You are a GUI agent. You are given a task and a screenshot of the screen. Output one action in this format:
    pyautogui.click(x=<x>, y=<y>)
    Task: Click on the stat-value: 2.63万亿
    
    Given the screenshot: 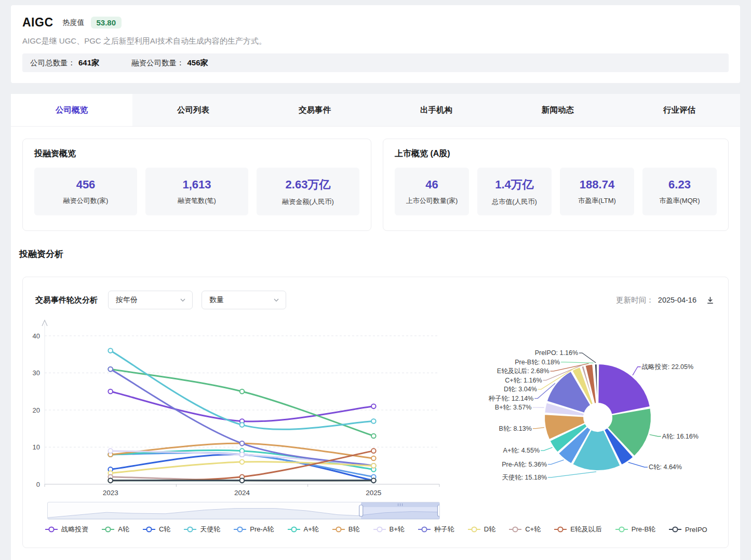 What is the action you would take?
    pyautogui.click(x=309, y=185)
    